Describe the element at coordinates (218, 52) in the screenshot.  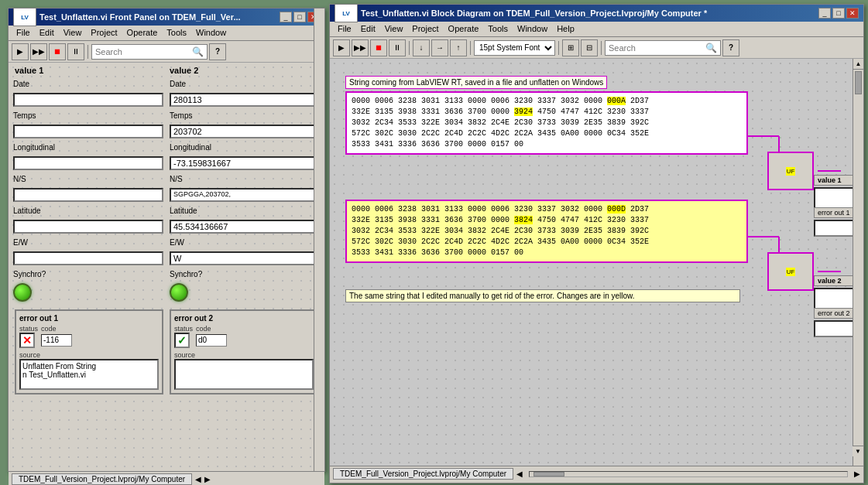
I see `help-button: ?` at that location.